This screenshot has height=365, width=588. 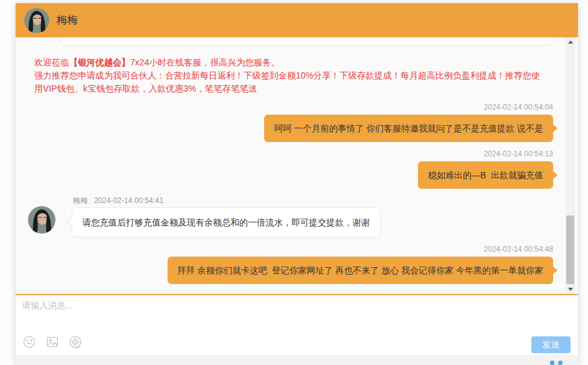 I want to click on composer-toolbar, so click(x=52, y=342).